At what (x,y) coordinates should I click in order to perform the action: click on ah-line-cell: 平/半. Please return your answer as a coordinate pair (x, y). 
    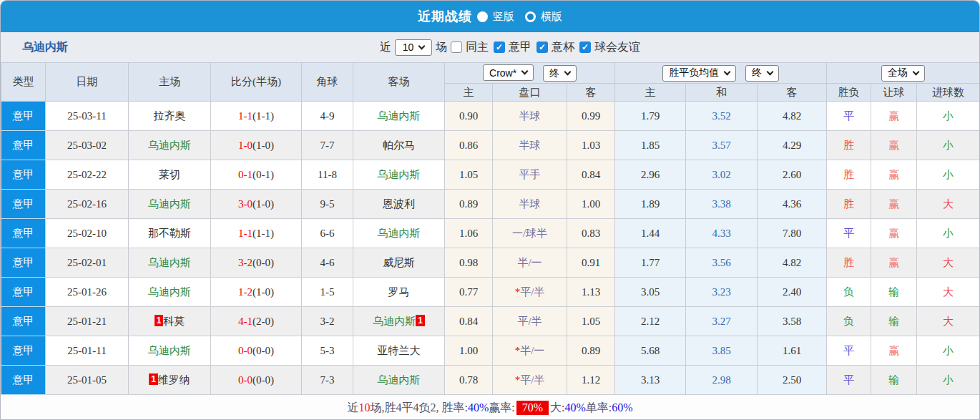
    Looking at the image, I should click on (530, 322).